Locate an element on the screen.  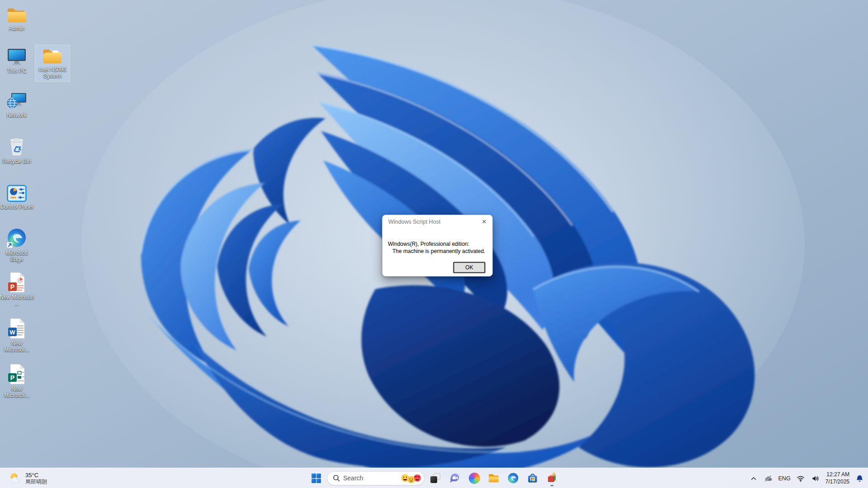
notification-center-button is located at coordinates (859, 479).